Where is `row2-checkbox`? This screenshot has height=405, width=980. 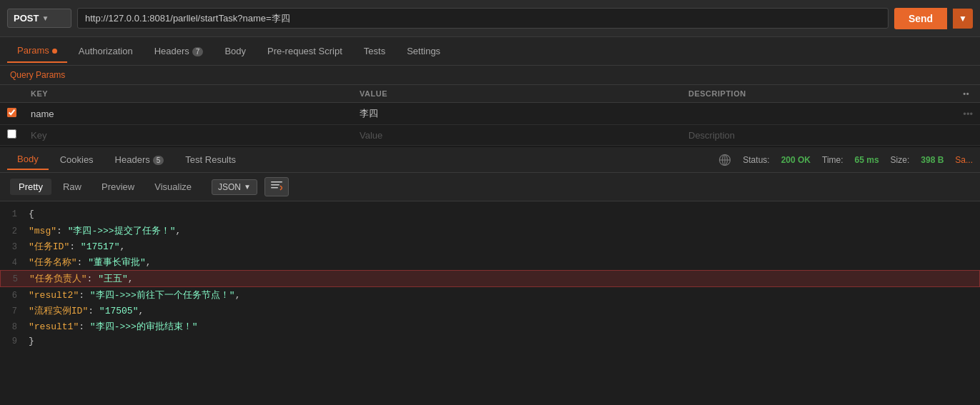
row2-checkbox is located at coordinates (11, 134).